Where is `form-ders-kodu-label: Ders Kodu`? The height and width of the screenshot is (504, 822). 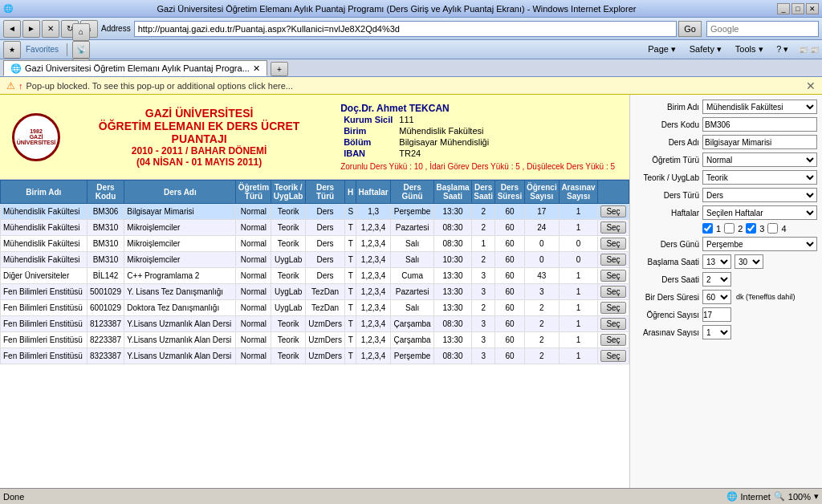
form-ders-kodu-label: Ders Kodu is located at coordinates (667, 125).